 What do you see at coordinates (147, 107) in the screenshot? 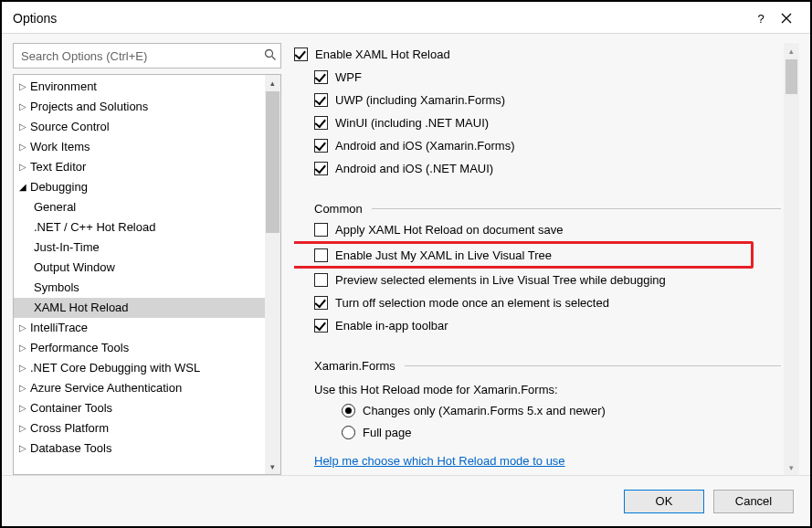
I see `tree-item-projects-and-solutions: ▷Projects and Solutions` at bounding box center [147, 107].